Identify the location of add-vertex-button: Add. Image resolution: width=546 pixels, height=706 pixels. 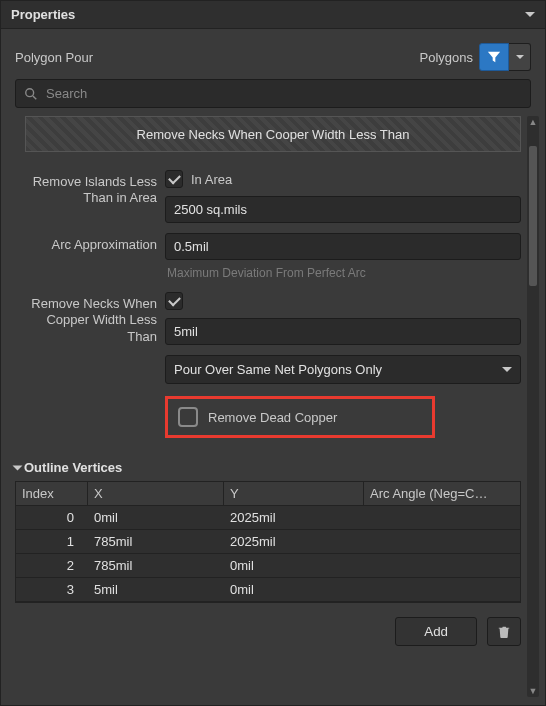
(436, 632).